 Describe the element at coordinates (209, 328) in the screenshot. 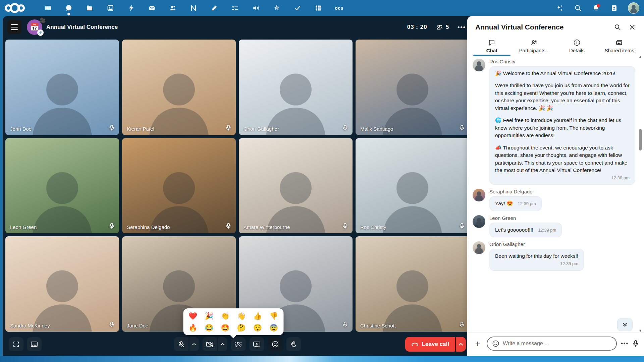

I see `reaction-laugh: 😂` at that location.